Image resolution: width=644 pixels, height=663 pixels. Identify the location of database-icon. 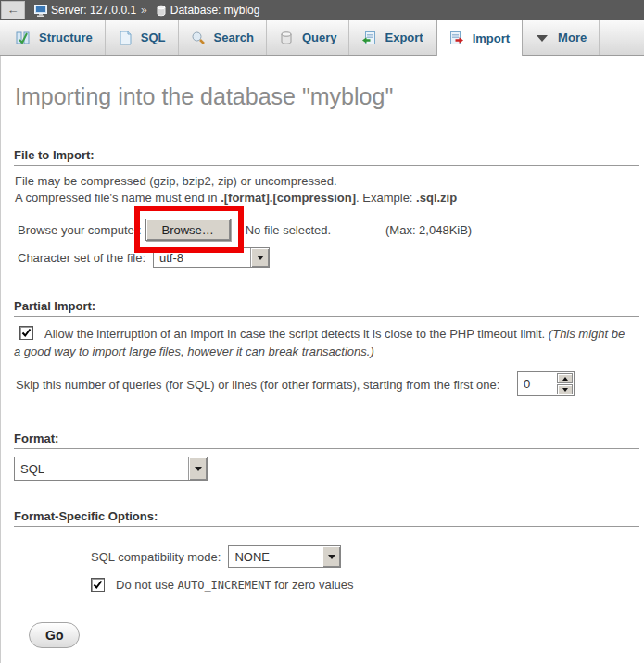
(161, 11).